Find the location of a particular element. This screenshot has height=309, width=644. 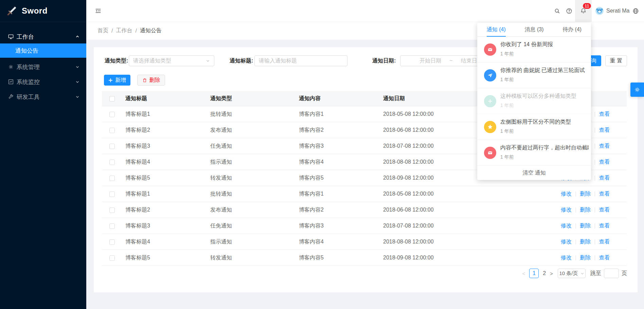

cell-content: 博客内容3 is located at coordinates (338, 226).